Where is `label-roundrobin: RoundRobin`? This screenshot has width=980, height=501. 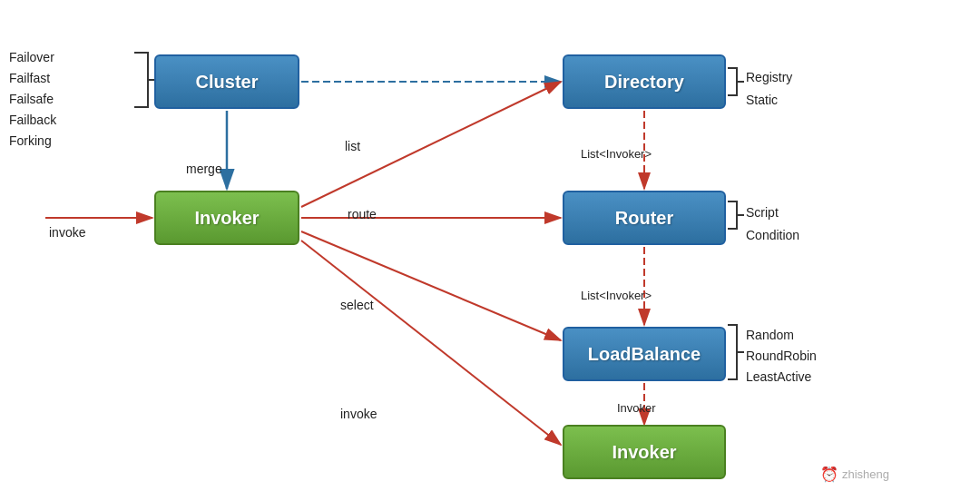 label-roundrobin: RoundRobin is located at coordinates (781, 356).